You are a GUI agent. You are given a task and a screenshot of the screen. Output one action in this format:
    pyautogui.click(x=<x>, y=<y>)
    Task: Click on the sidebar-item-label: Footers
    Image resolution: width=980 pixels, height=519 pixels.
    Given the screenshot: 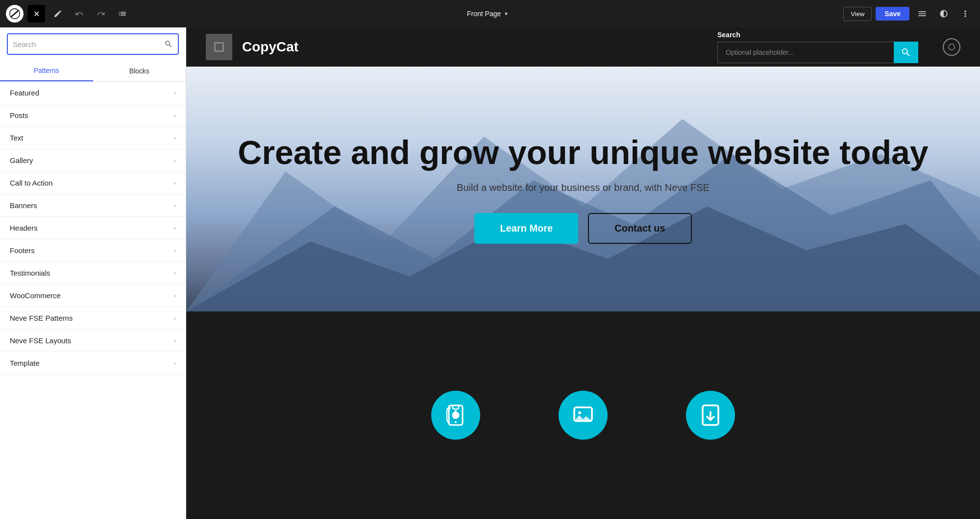 What is the action you would take?
    pyautogui.click(x=23, y=251)
    